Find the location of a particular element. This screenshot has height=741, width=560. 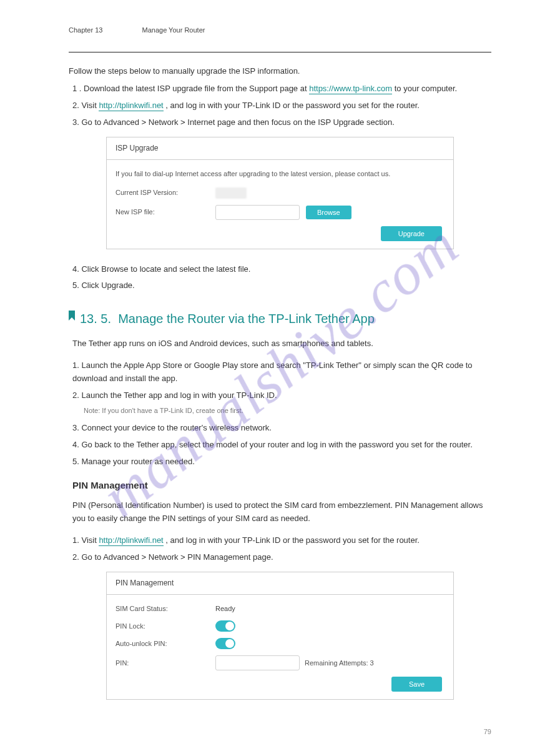

sim-card-status-label: SIM Card Status: is located at coordinates (165, 609).